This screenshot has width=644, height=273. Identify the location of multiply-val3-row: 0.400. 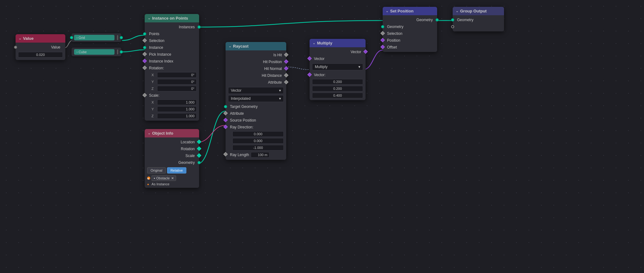
(338, 95).